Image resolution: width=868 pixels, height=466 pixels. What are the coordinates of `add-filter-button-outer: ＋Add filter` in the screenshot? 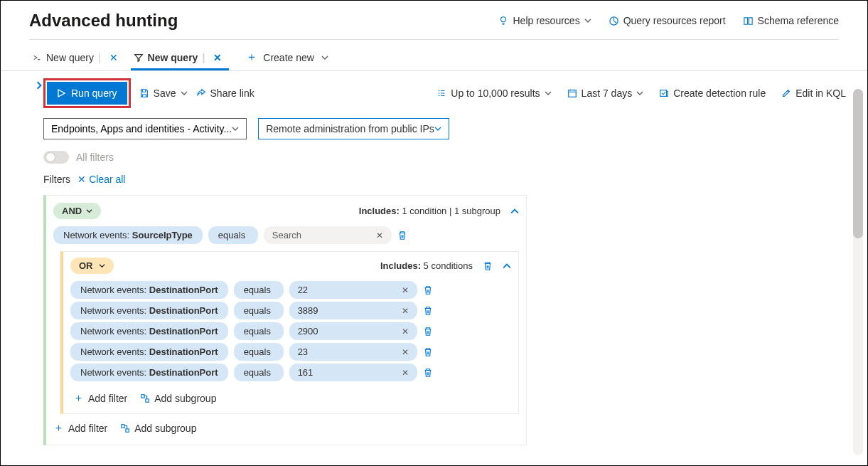 It's located at (80, 428).